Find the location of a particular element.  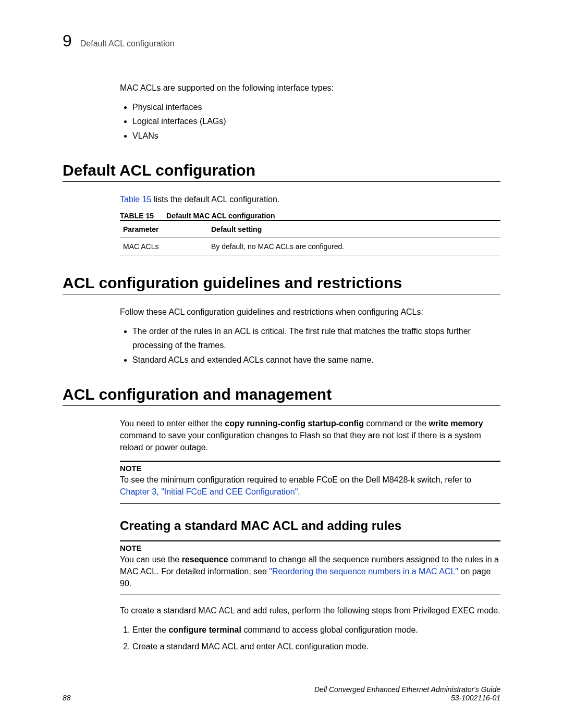

note-block: NOTE To see the minimum configuration re… is located at coordinates (310, 482).